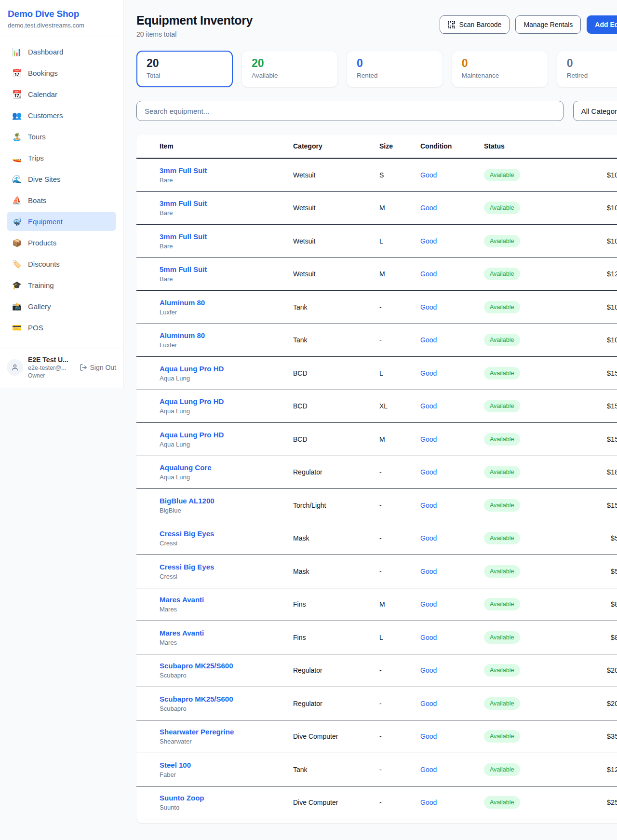 The image size is (617, 840). Describe the element at coordinates (395, 69) in the screenshot. I see `stat-card: 0 Rented` at that location.